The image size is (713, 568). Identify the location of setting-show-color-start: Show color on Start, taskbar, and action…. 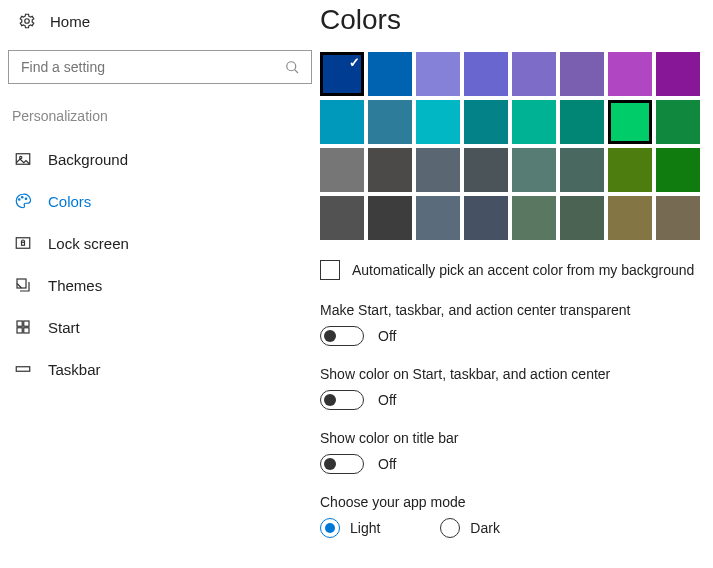
(516, 388).